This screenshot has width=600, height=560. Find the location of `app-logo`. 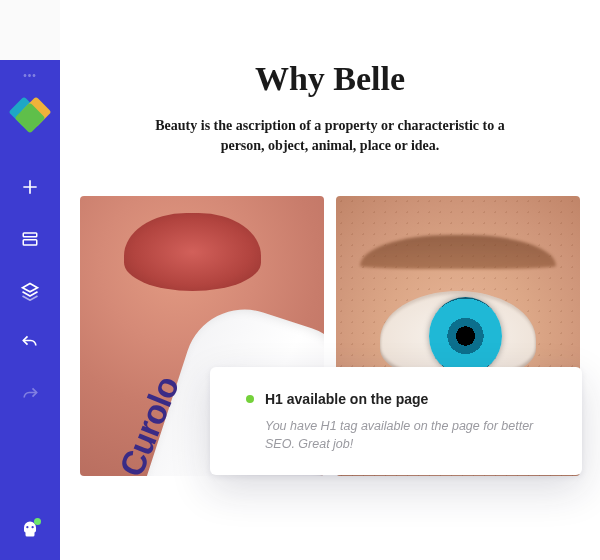

app-logo is located at coordinates (30, 114).